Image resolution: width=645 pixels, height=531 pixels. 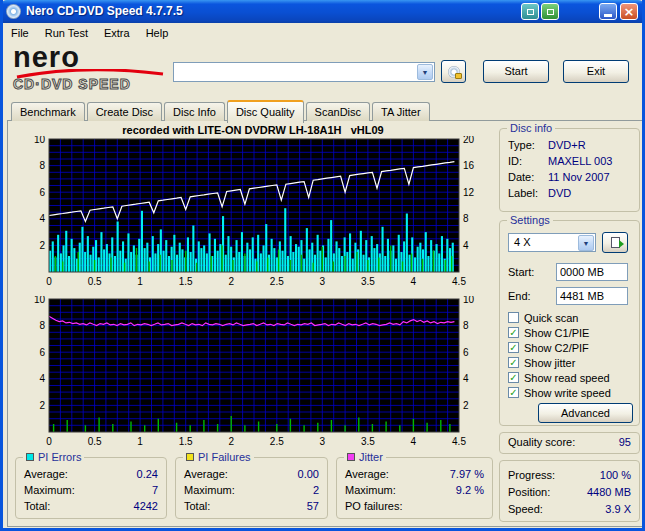 I want to click on svg-text: 10, so click(x=40, y=300).